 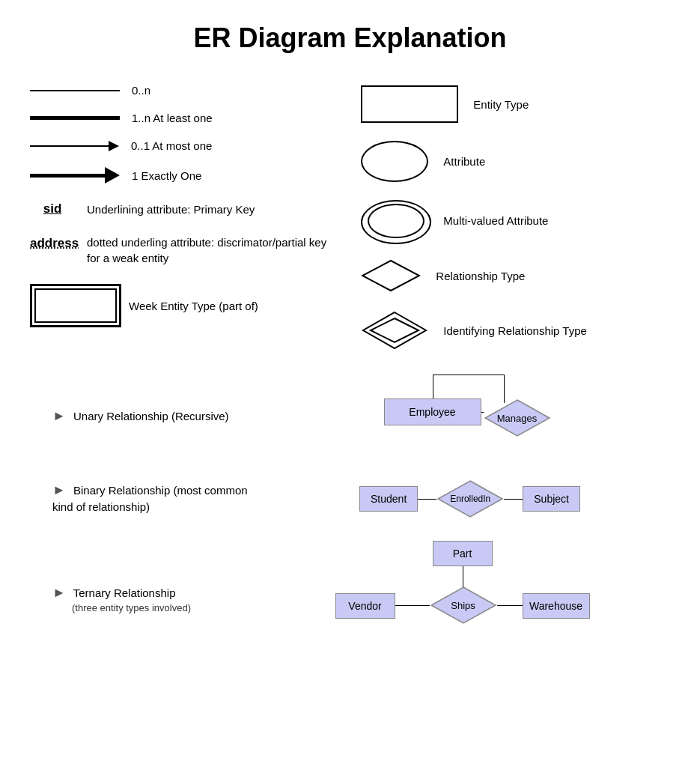 I want to click on legend-identifying: Identifying Relationship Type, so click(x=500, y=330).